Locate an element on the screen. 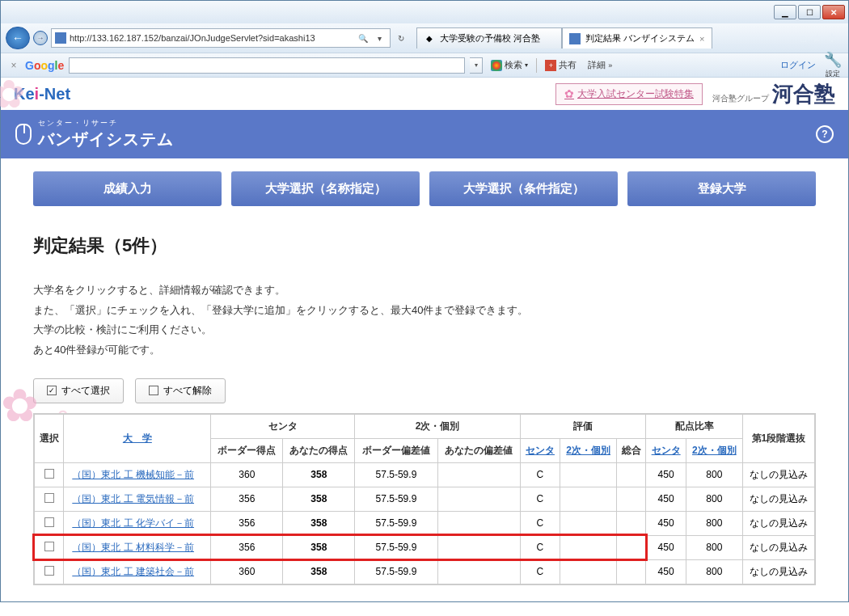  th-eval-group: 評価 is located at coordinates (583, 427).